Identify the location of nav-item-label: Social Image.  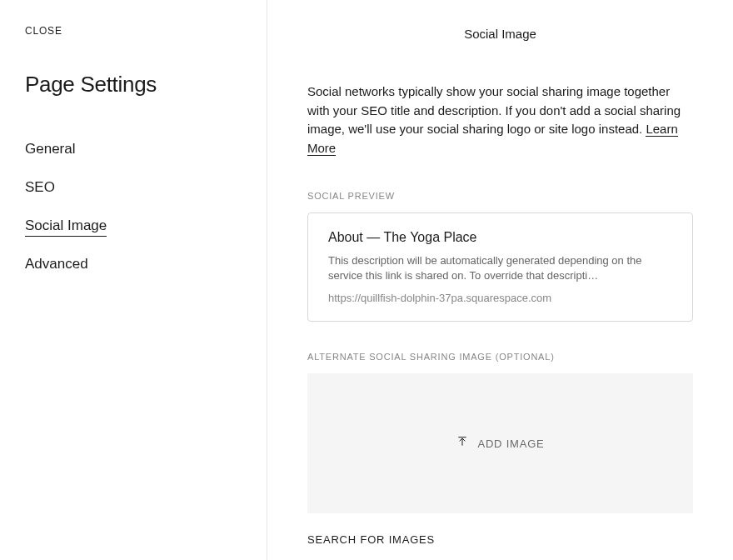
(66, 227).